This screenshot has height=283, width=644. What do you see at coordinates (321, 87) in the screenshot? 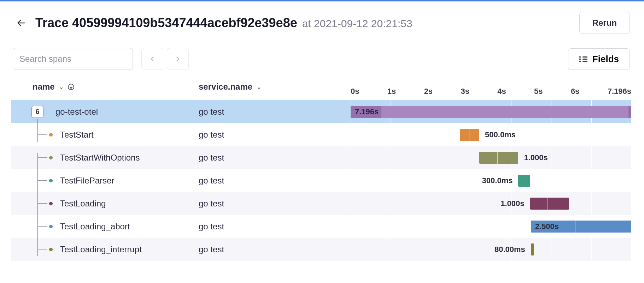
I see `columns-header: name ⌄ service.name ⌄ 0s1s2s3s4s5s6s7.19…` at bounding box center [321, 87].